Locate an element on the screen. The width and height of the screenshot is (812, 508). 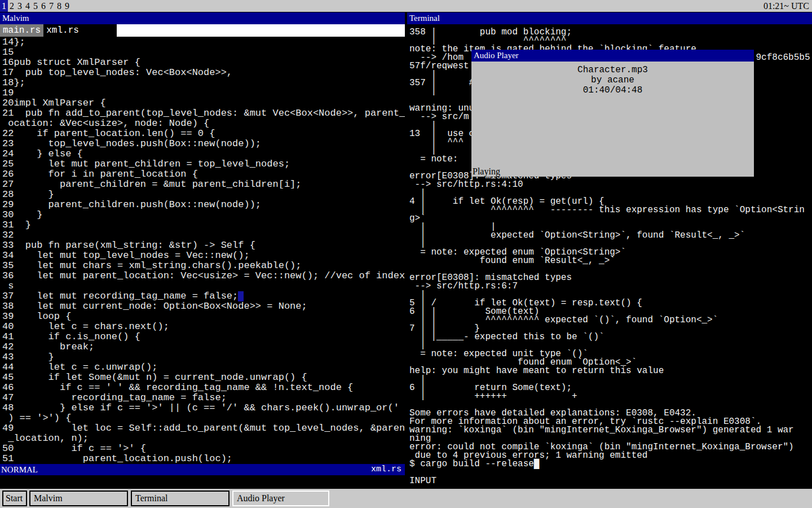
workspace-2: 2 is located at coordinates (12, 6).